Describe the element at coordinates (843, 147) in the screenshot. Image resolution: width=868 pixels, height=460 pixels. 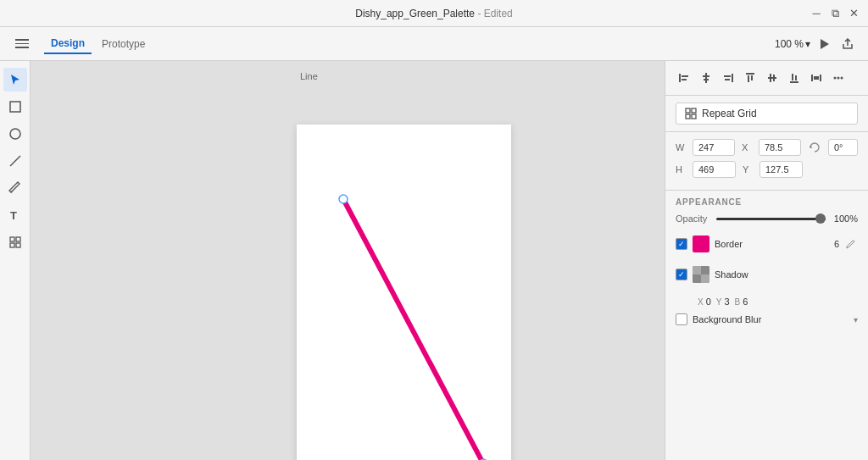
I see `rotation-input` at that location.